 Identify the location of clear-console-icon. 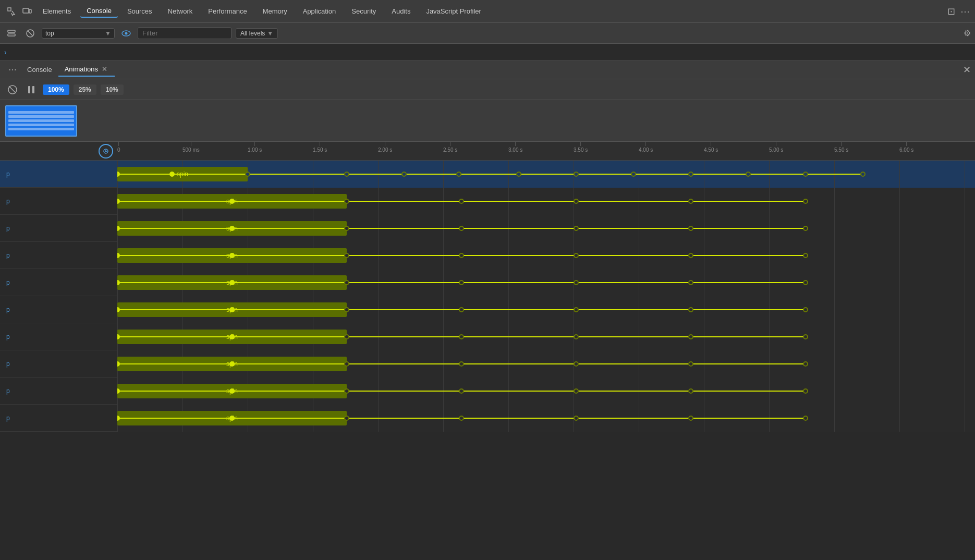
(30, 33).